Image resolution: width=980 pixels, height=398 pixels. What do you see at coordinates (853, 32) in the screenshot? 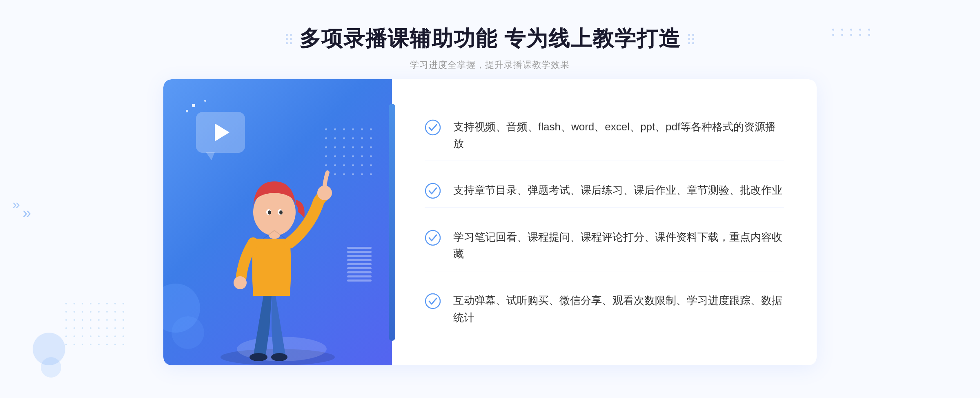
I see `deco-dots-top-right` at bounding box center [853, 32].